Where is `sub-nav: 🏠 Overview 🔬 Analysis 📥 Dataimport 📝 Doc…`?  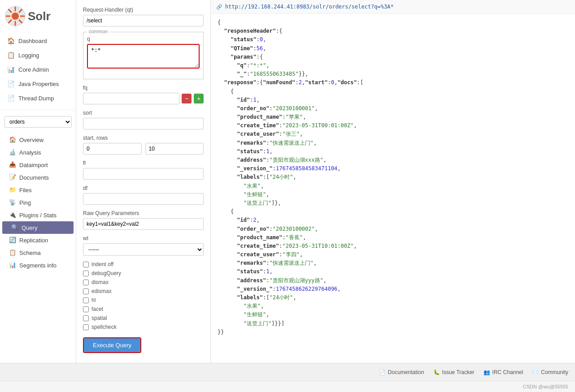
sub-nav: 🏠 Overview 🔬 Analysis 📥 Dataimport 📝 Doc… is located at coordinates (38, 202).